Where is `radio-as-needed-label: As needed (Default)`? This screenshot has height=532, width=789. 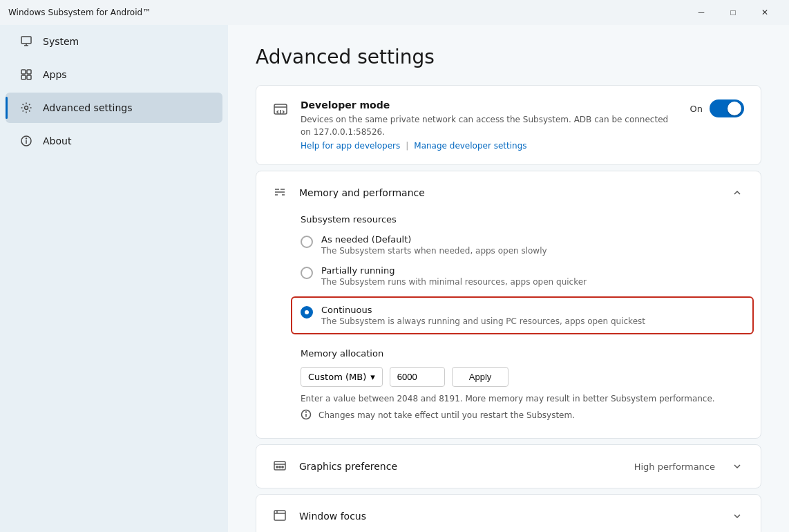 radio-as-needed-label: As needed (Default) is located at coordinates (533, 239).